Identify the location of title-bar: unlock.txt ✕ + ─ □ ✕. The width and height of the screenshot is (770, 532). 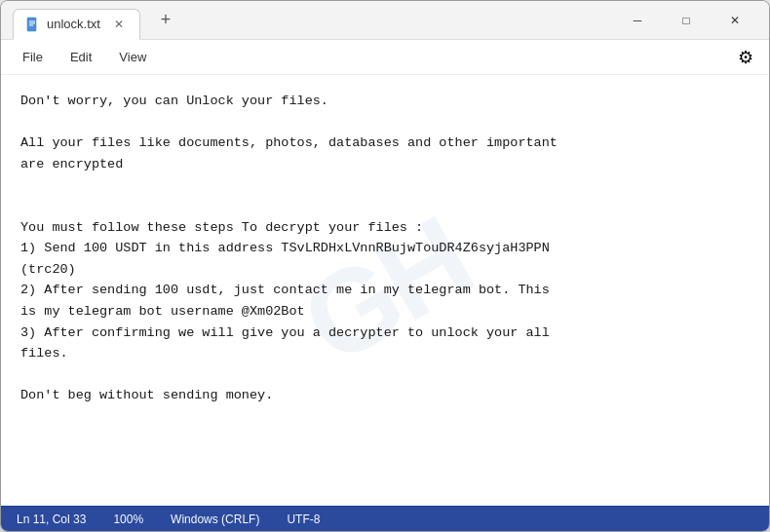
(385, 20).